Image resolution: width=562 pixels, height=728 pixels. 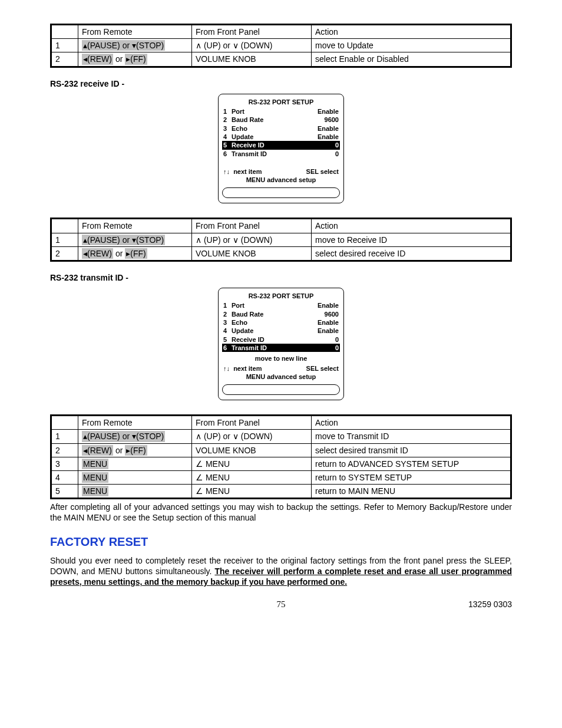 What do you see at coordinates (281, 46) in the screenshot?
I see `instruction-table-update: From Remote From Front Panel Action 1 ▴(…` at bounding box center [281, 46].